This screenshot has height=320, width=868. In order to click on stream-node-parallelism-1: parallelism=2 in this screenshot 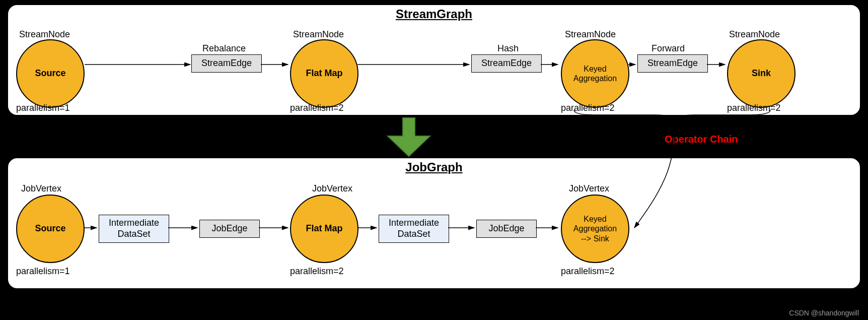, I will do `click(317, 108)`.